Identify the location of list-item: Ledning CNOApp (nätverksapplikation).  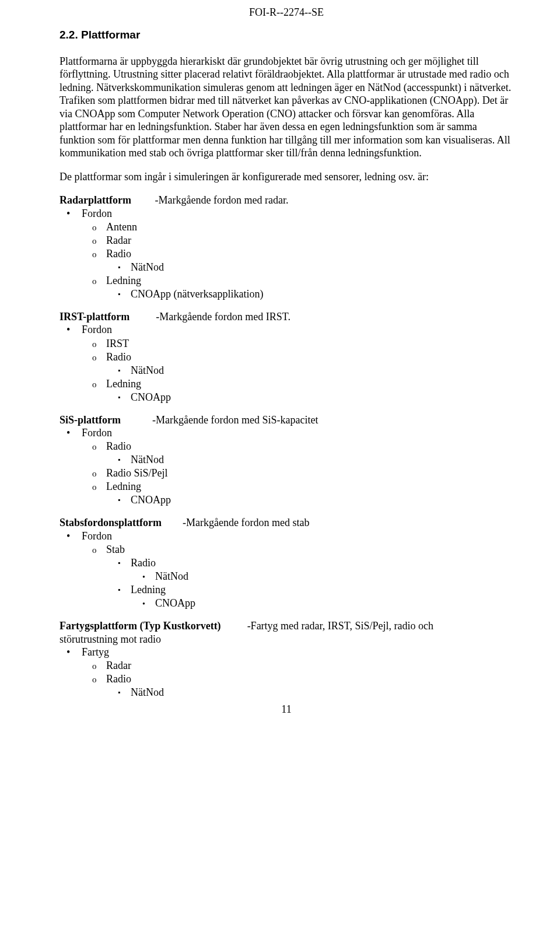
(310, 288).